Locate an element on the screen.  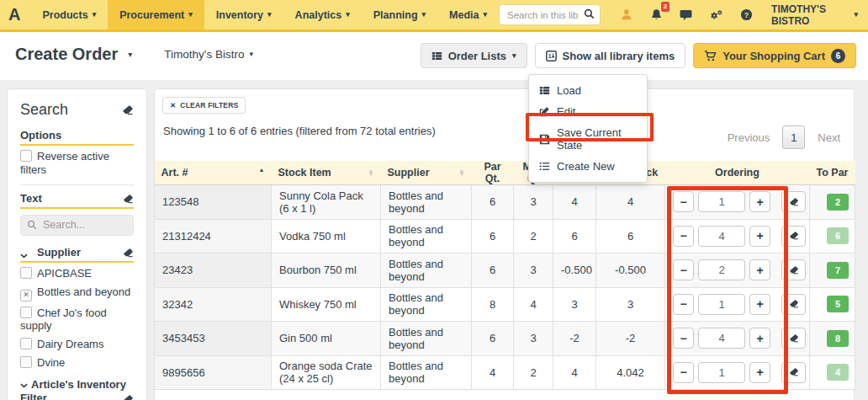
cell-min-qty: 2 is located at coordinates (533, 372).